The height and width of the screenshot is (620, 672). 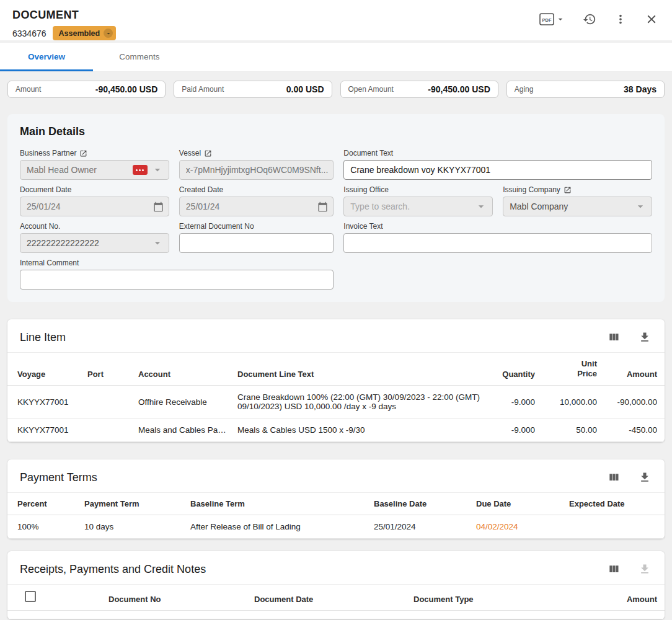 What do you see at coordinates (645, 477) in the screenshot?
I see `download-icon` at bounding box center [645, 477].